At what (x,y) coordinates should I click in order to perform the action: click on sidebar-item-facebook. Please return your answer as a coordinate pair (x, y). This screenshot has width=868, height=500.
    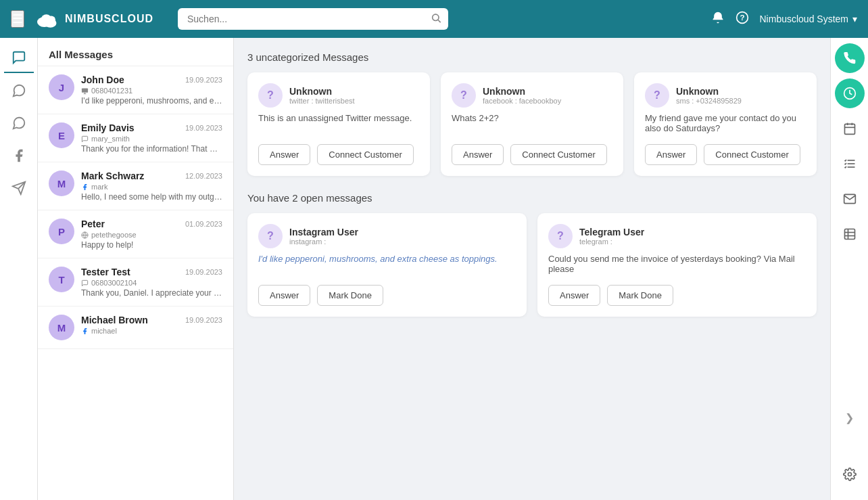
    Looking at the image, I should click on (19, 156).